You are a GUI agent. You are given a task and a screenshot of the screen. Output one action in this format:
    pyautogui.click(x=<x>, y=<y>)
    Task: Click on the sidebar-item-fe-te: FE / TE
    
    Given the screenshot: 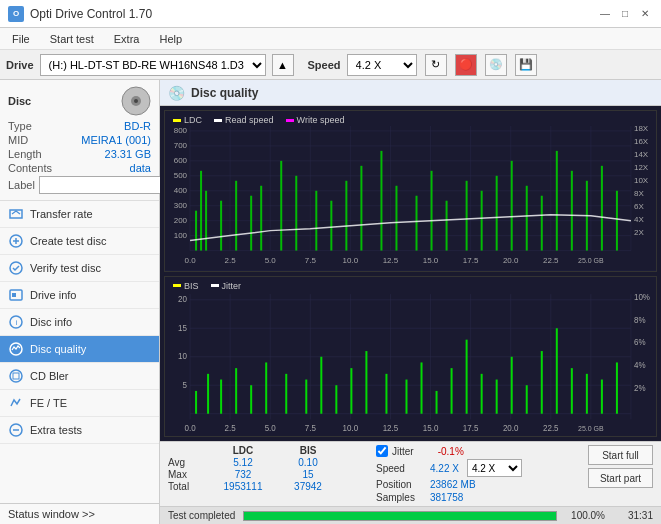 What is the action you would take?
    pyautogui.click(x=80, y=404)
    